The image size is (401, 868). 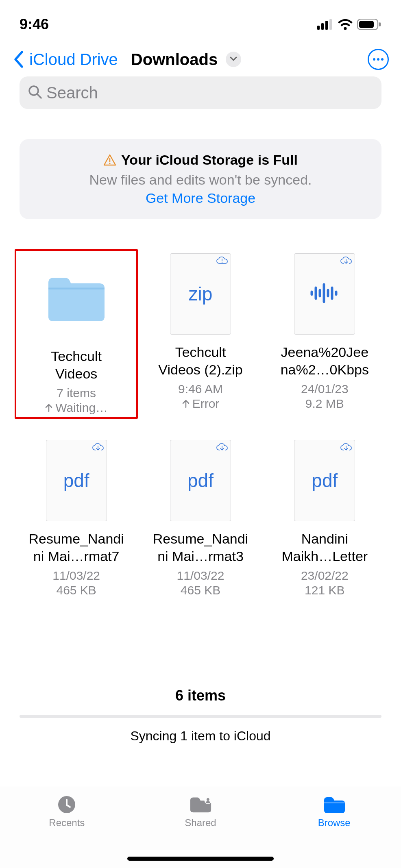 I want to click on get-more-storage-link: Get More Storage, so click(x=200, y=198).